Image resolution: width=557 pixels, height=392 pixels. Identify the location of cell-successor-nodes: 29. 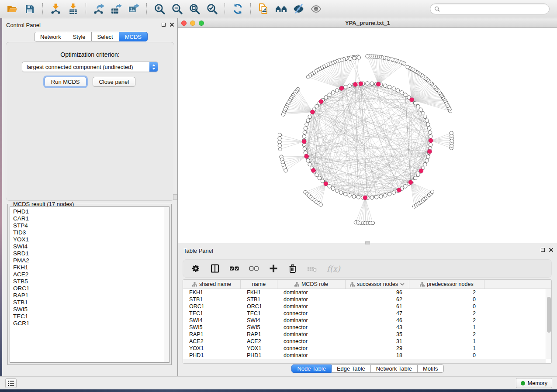
(377, 348).